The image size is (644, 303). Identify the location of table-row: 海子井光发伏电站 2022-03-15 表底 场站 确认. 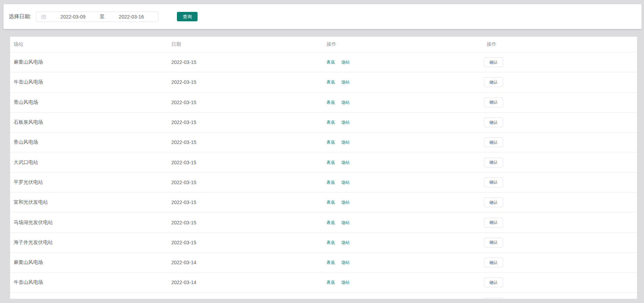
(324, 243).